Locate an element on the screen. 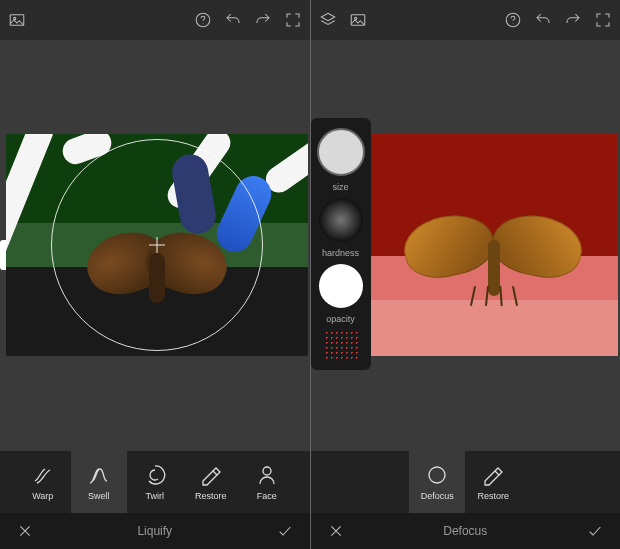  brush-opacity-control is located at coordinates (341, 286).